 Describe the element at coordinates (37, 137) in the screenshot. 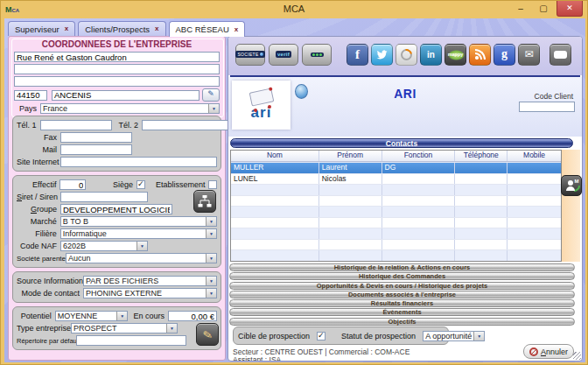

I see `fax-label: Fax` at that location.